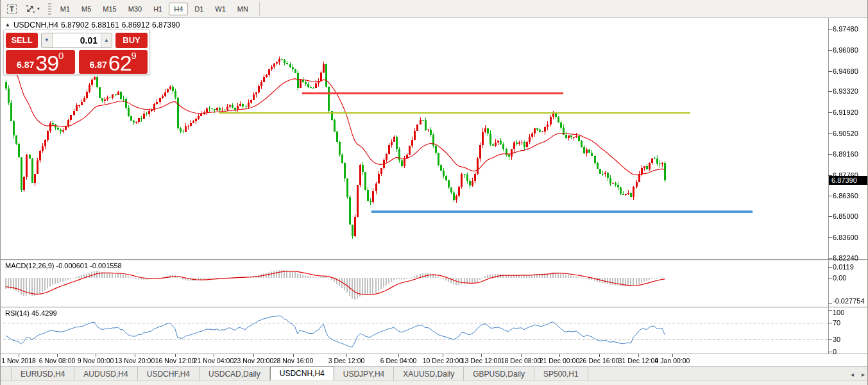 The height and width of the screenshot is (385, 868). Describe the element at coordinates (221, 9) in the screenshot. I see `timeframe-w1: W1` at that location.